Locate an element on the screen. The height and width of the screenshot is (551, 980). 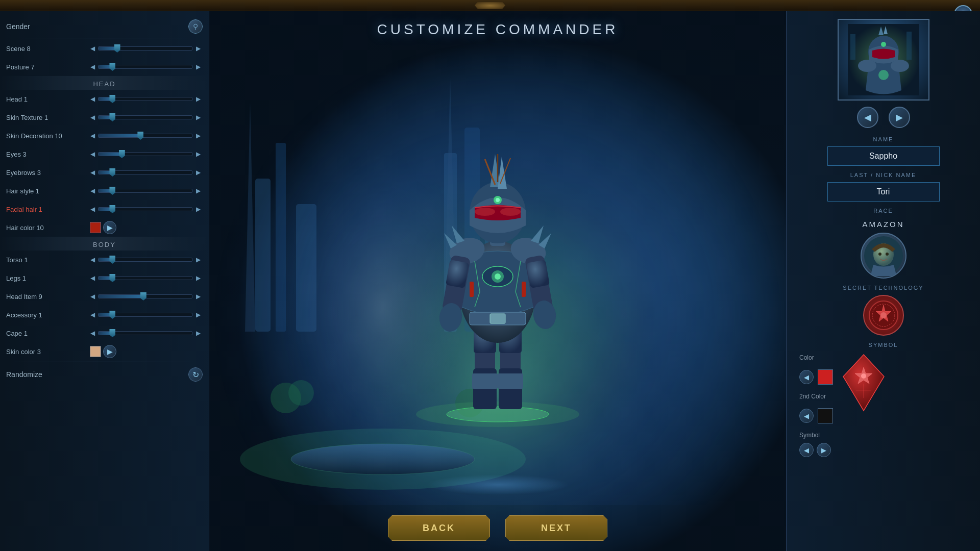
gender-icon: ⚲ is located at coordinates (195, 27).